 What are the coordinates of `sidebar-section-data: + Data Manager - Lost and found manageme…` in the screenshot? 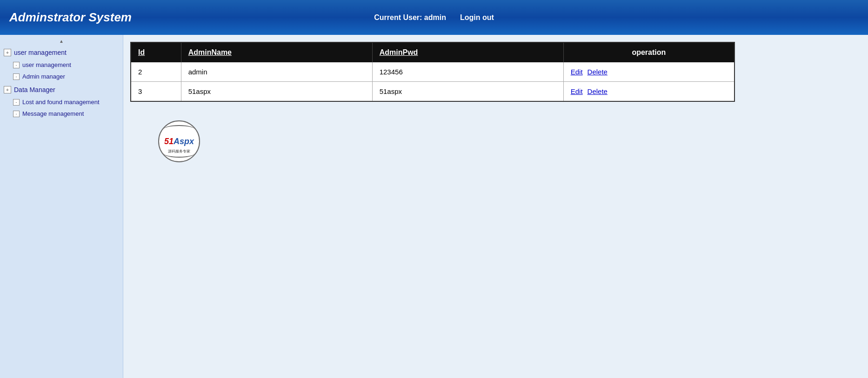 It's located at (61, 101).